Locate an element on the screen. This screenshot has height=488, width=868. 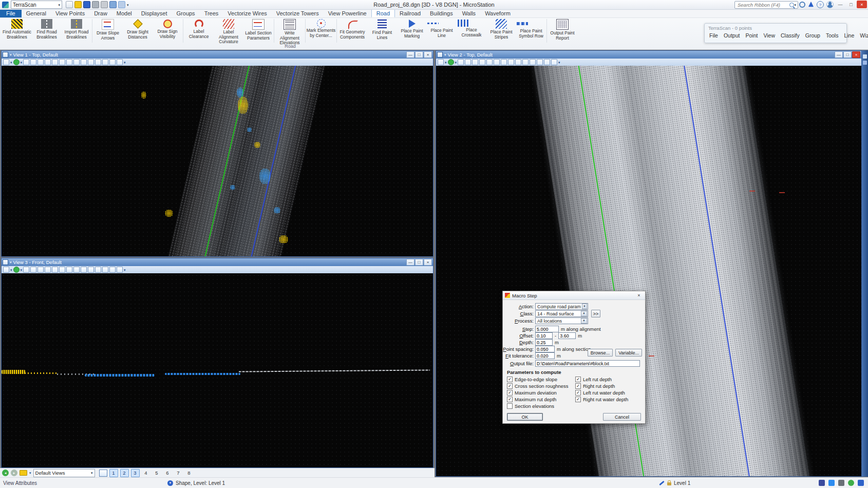
docked-panel-strip is located at coordinates (865, 264).